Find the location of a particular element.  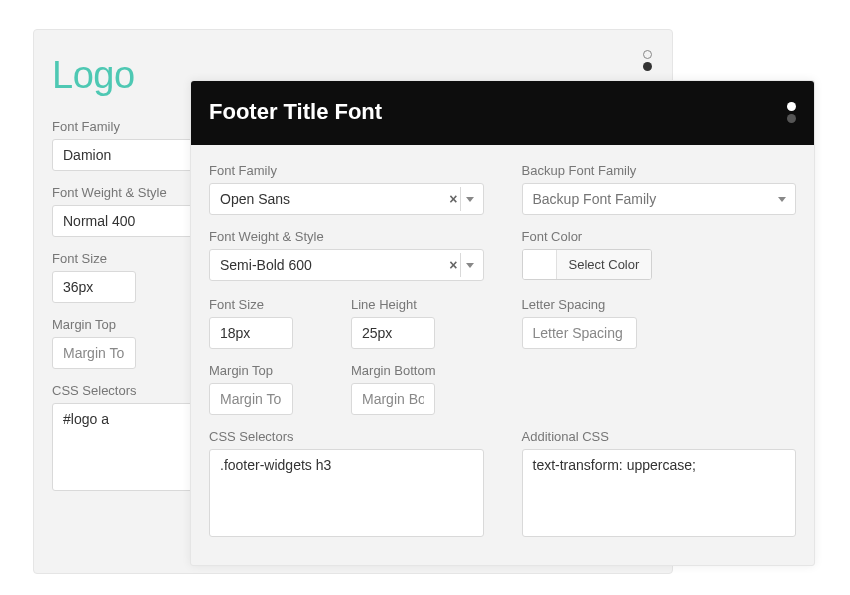

select-color-label: Select Color is located at coordinates (604, 264).